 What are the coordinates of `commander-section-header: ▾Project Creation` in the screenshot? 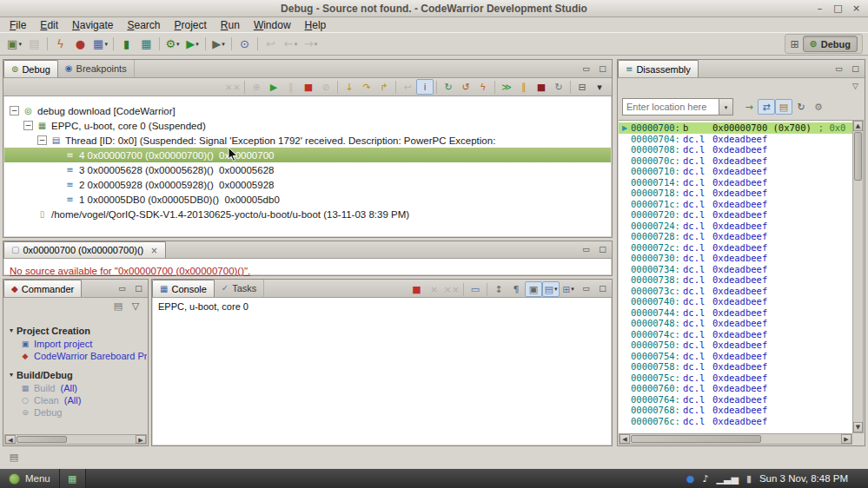 It's located at (76, 331).